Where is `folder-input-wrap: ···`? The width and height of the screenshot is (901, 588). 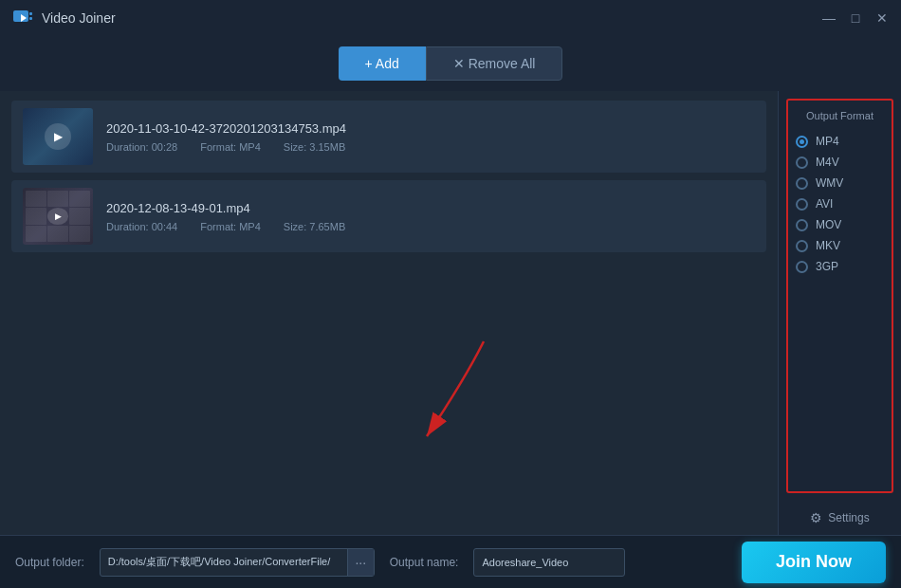 folder-input-wrap: ··· is located at coordinates (237, 562).